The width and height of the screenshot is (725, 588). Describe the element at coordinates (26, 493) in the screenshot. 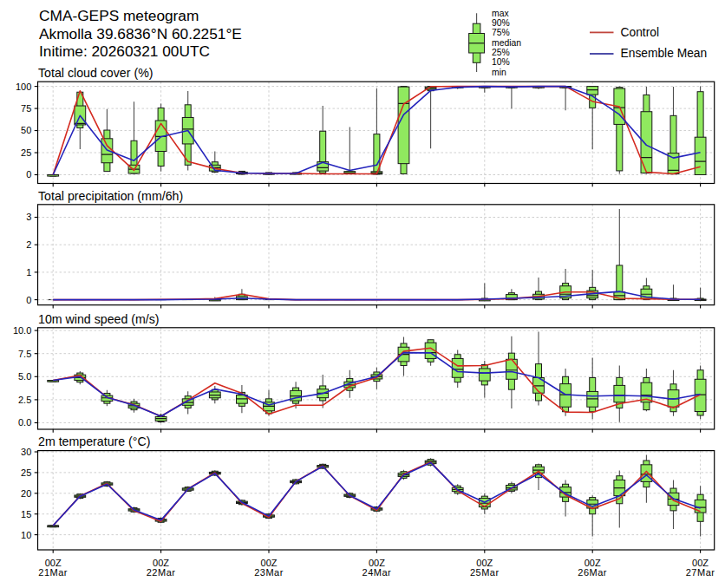

I see `svg-text: 20` at that location.